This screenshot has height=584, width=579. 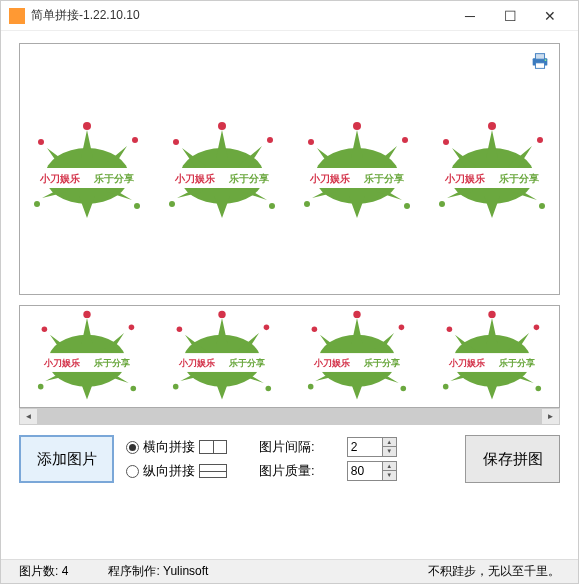 I want to click on vertical-radio: 纵向拼接, so click(x=188, y=471).